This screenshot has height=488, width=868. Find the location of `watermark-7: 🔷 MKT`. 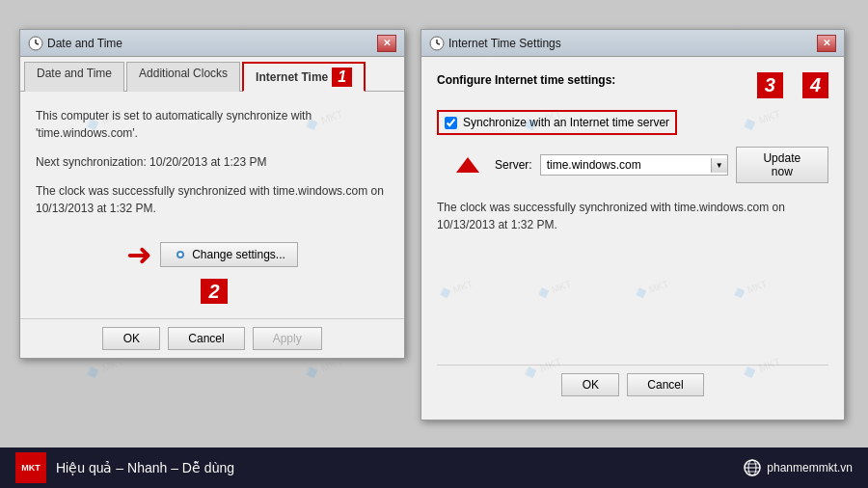

watermark-7: 🔷 MKT is located at coordinates (543, 368).